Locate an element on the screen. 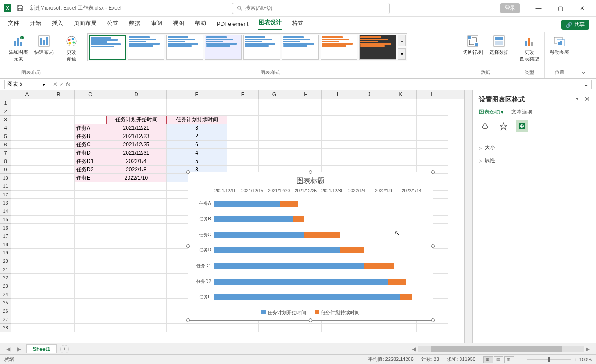 Image resolution: width=596 pixels, height=364 pixels. row-header-5: 5 is located at coordinates (6, 137).